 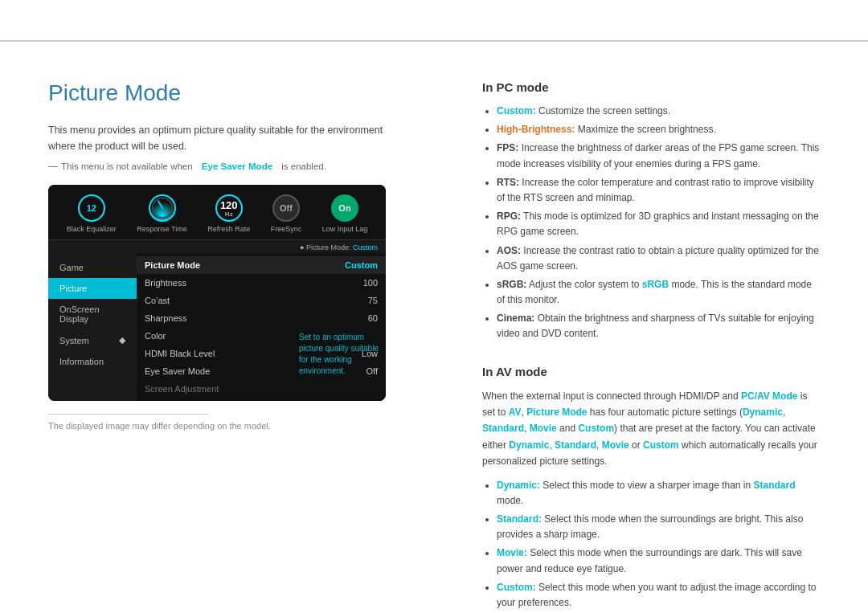 What do you see at coordinates (92, 314) in the screenshot?
I see `sidebar-item-onscreen: OnScreen Display` at bounding box center [92, 314].